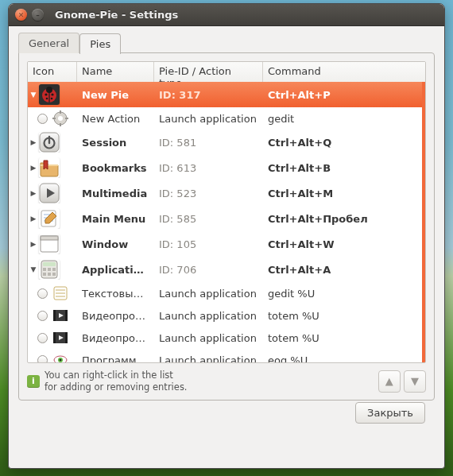  What do you see at coordinates (60, 358) in the screenshot?
I see `eye-icon` at bounding box center [60, 358].